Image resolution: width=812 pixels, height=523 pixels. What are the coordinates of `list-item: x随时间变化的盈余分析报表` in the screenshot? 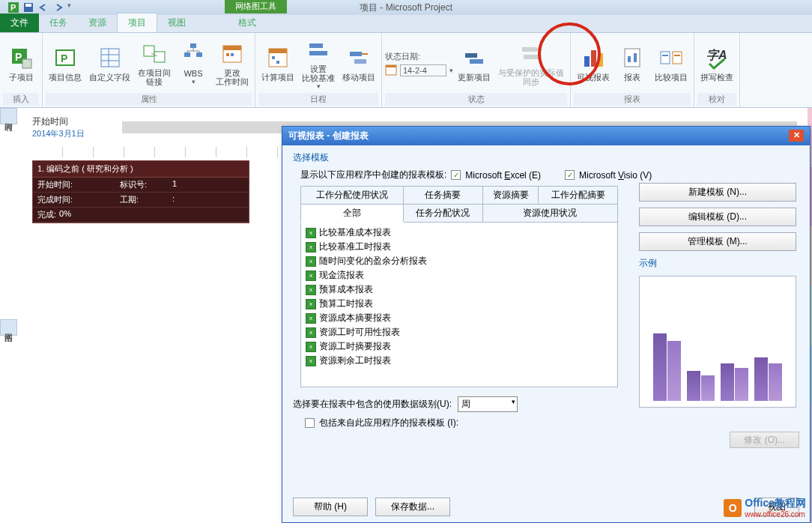 It's located at (459, 261).